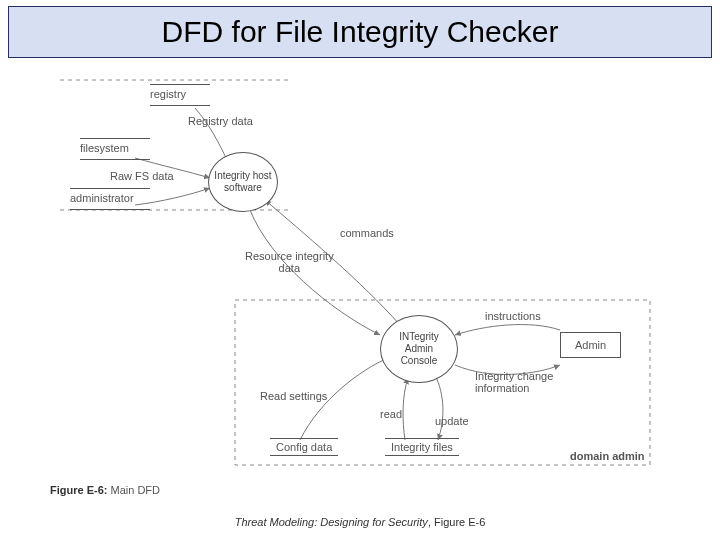  Describe the element at coordinates (110, 198) in the screenshot. I see `entity-administrator: administrator` at that location.